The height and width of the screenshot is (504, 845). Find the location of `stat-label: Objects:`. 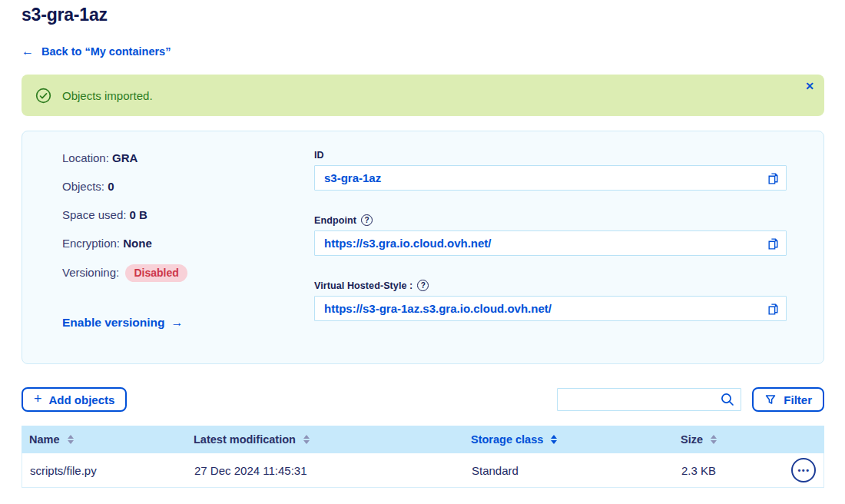

stat-label: Objects: is located at coordinates (83, 186).